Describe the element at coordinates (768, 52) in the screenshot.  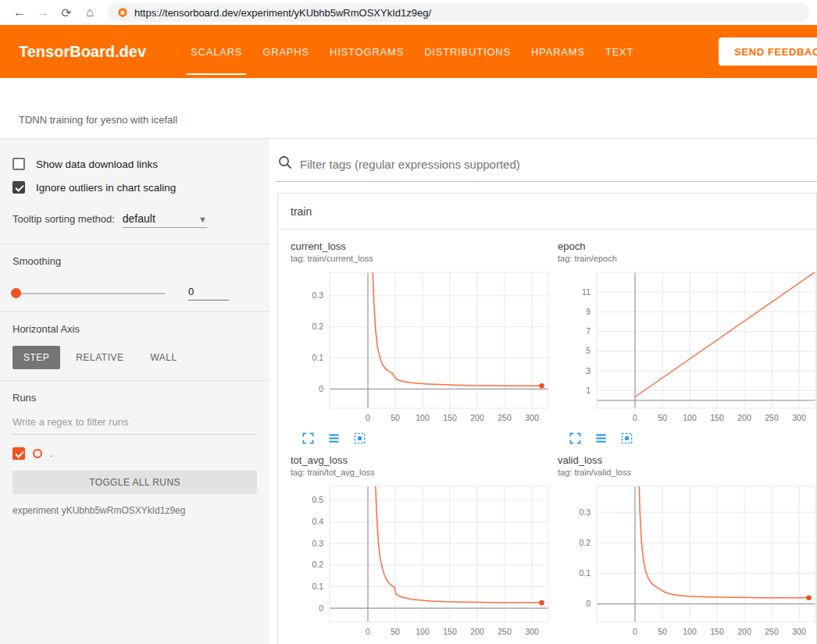
I see `send-feedback-button: SEND FEEDBACK` at that location.